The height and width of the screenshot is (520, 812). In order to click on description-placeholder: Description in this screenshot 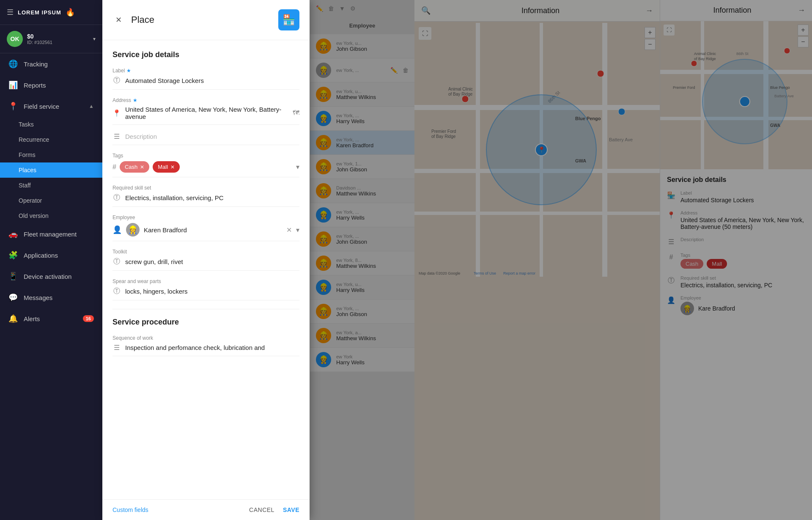, I will do `click(212, 136)`.